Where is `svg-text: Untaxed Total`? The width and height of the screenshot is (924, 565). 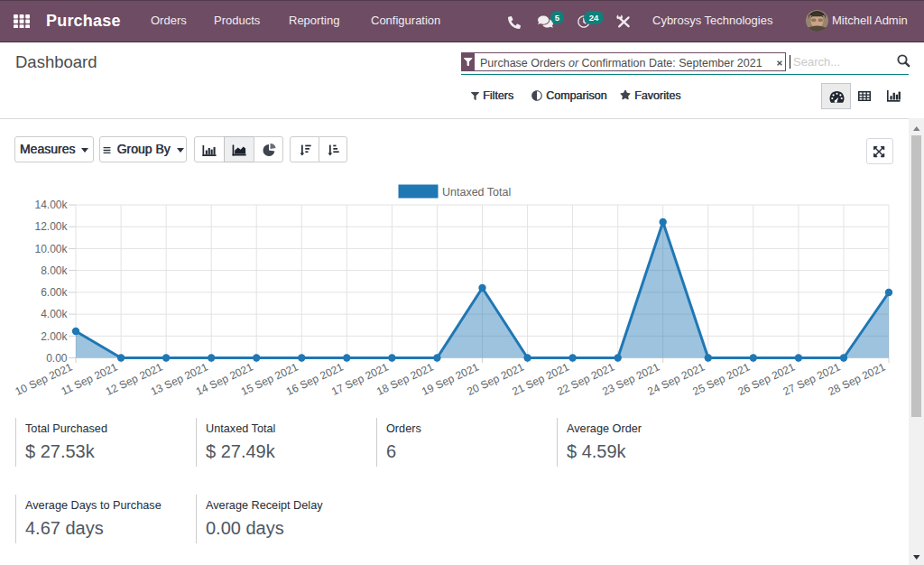 svg-text: Untaxed Total is located at coordinates (476, 192).